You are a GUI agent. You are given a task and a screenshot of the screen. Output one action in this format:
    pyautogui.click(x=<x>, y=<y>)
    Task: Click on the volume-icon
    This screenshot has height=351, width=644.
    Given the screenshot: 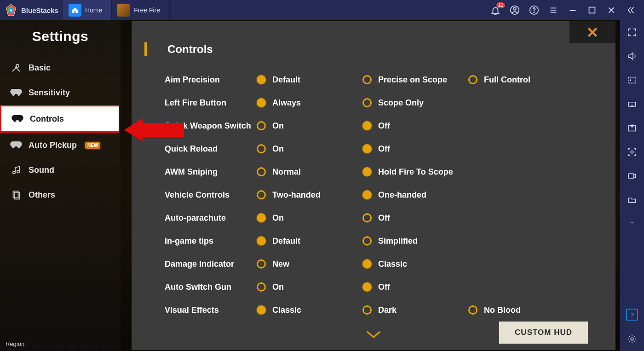 What is the action you would take?
    pyautogui.click(x=632, y=56)
    